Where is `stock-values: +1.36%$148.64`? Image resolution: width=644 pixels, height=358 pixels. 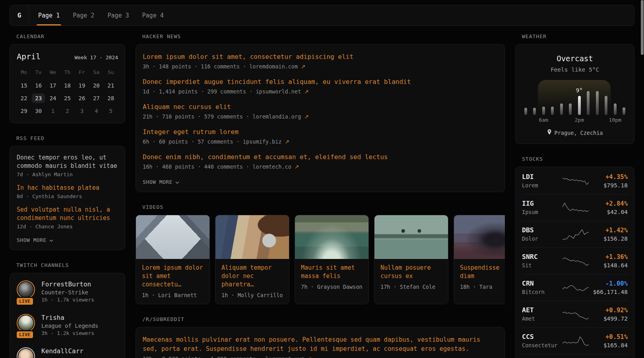 stock-values: +1.36%$148.64 is located at coordinates (609, 261).